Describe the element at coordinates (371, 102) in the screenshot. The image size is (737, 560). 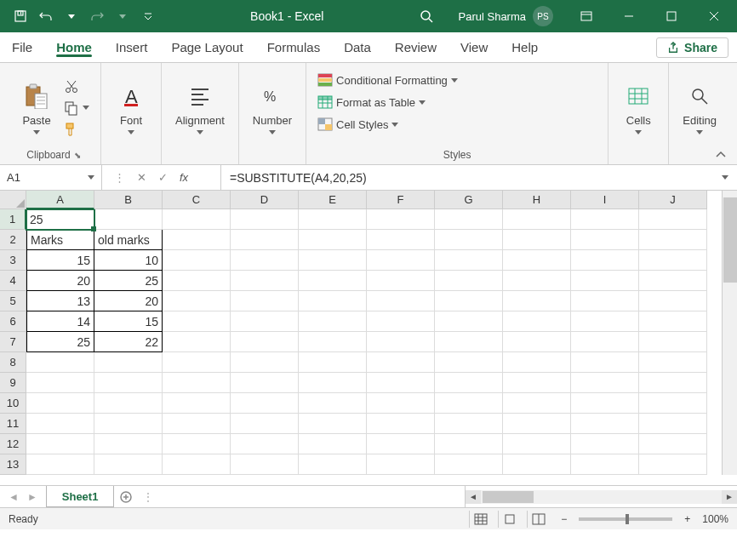
I see `format-as-table-button: Format as Table` at that location.